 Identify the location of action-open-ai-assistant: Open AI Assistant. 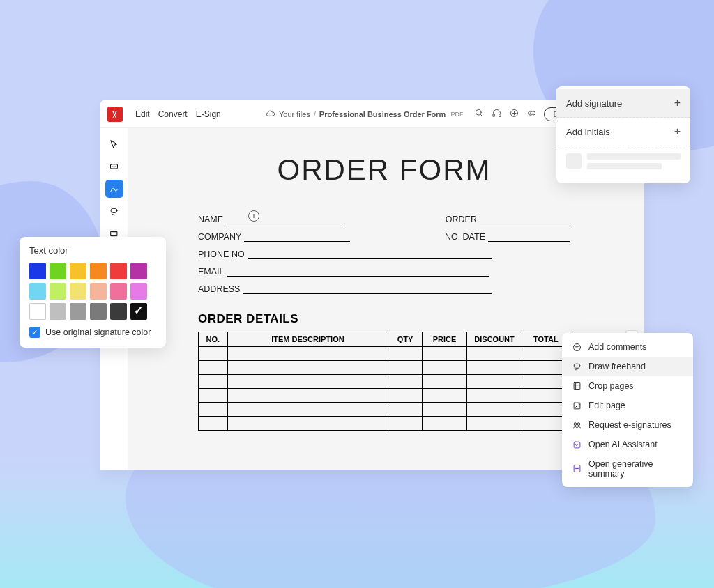
(628, 444).